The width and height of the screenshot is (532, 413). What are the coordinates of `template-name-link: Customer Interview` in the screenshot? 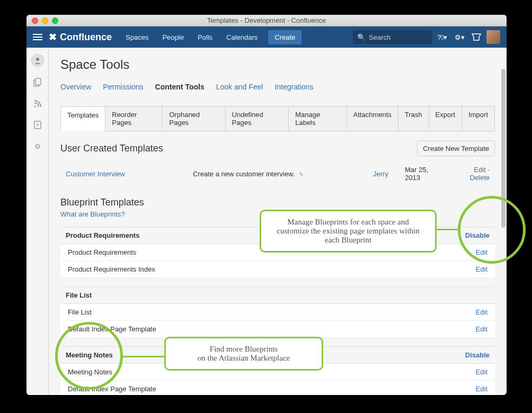 It's located at (95, 174).